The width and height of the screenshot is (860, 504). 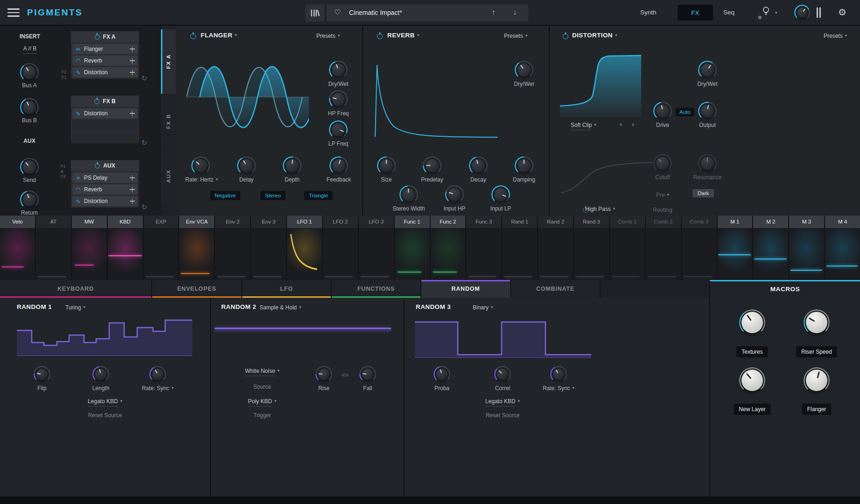 What do you see at coordinates (29, 72) in the screenshot?
I see `bus-a-knob` at bounding box center [29, 72].